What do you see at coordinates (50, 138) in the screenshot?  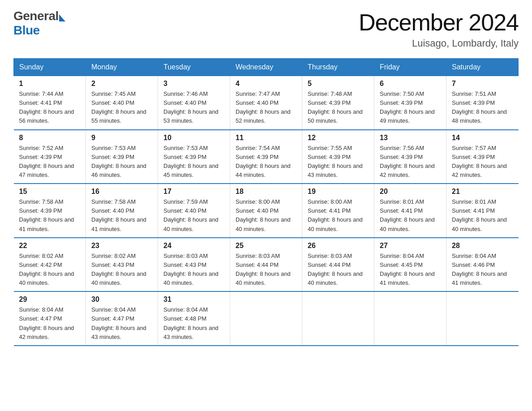 I see `day-number: 8` at bounding box center [50, 138].